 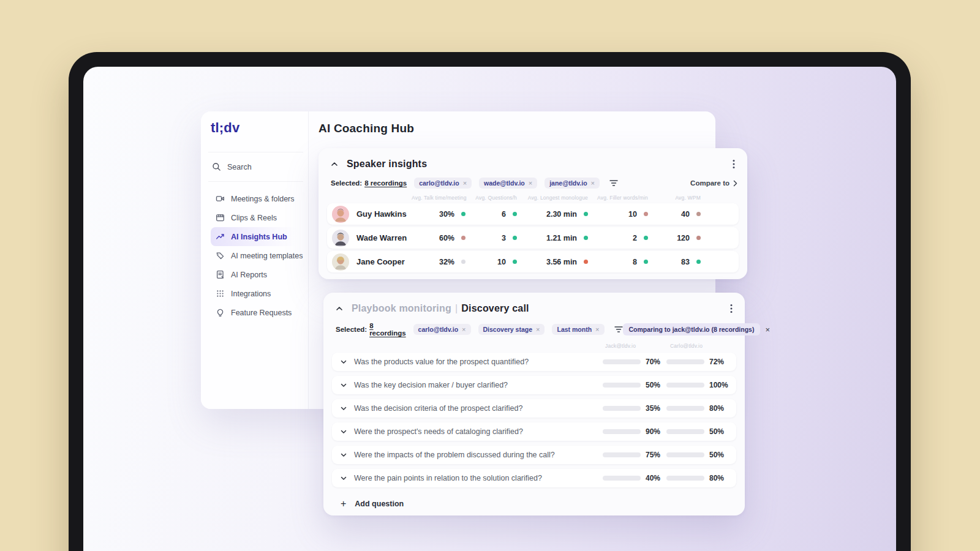 What do you see at coordinates (256, 274) in the screenshot?
I see `sidebar-item-ai-reports: AI Reports` at bounding box center [256, 274].